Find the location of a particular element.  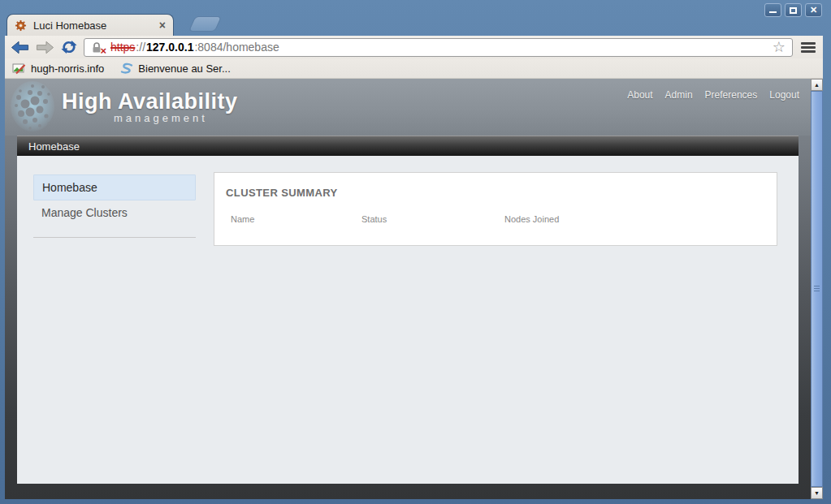

close-button: ✕ is located at coordinates (814, 10).